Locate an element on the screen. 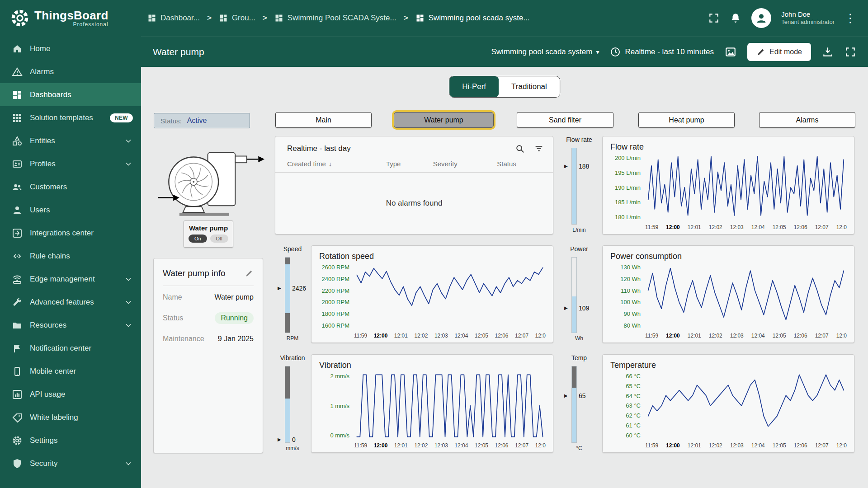 The height and width of the screenshot is (488, 868). state-tab-alarms: Alarms is located at coordinates (807, 120).